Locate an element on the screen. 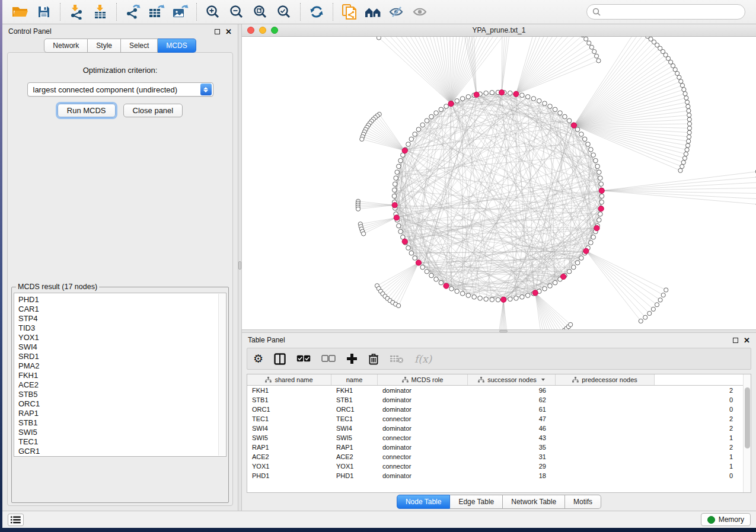 The image size is (756, 532). column-header-name: name is located at coordinates (355, 380).